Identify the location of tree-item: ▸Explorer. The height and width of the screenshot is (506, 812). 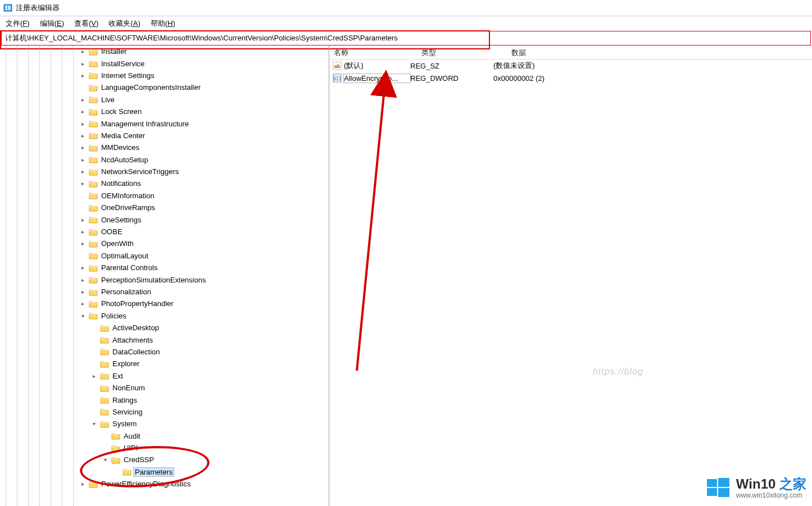
(164, 364).